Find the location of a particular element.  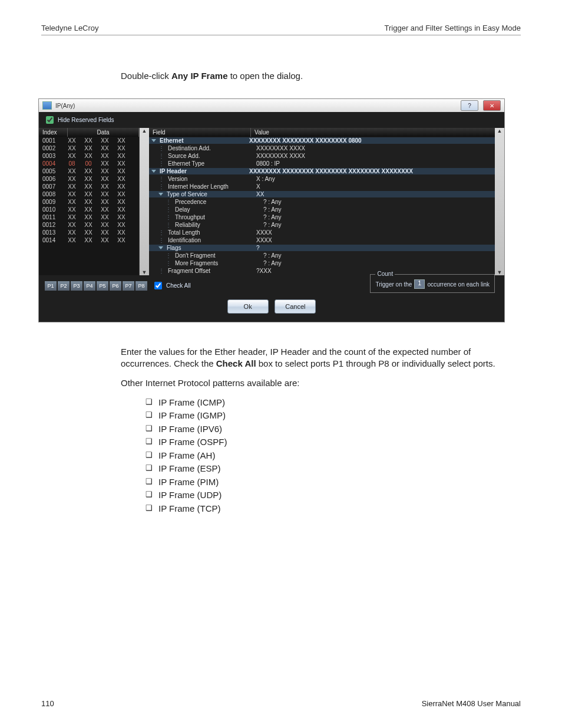

header-right: Trigger and Filter Settings in Easy Mode is located at coordinates (452, 28).